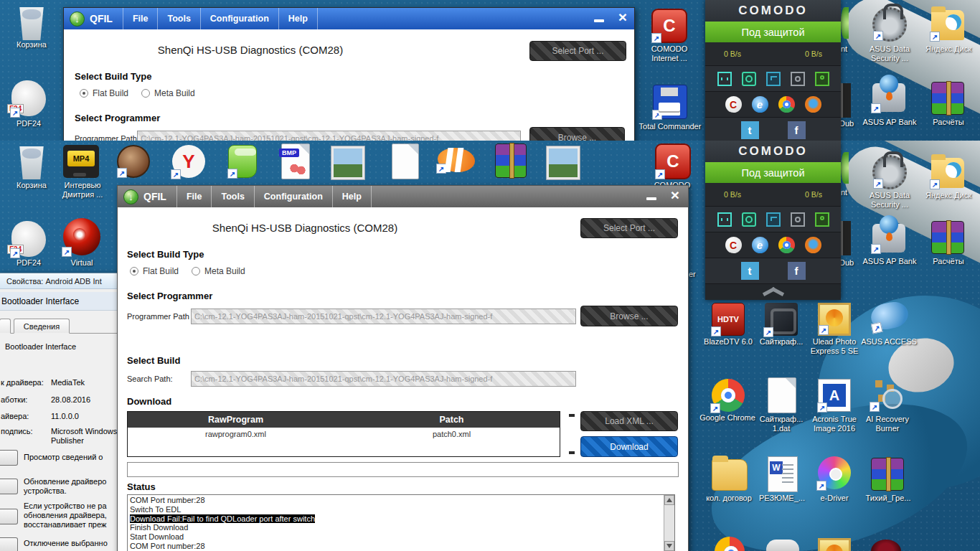  I want to click on device-properties-dialog: Свойства: Android ADB Int Bootloader Int…, so click(60, 412).